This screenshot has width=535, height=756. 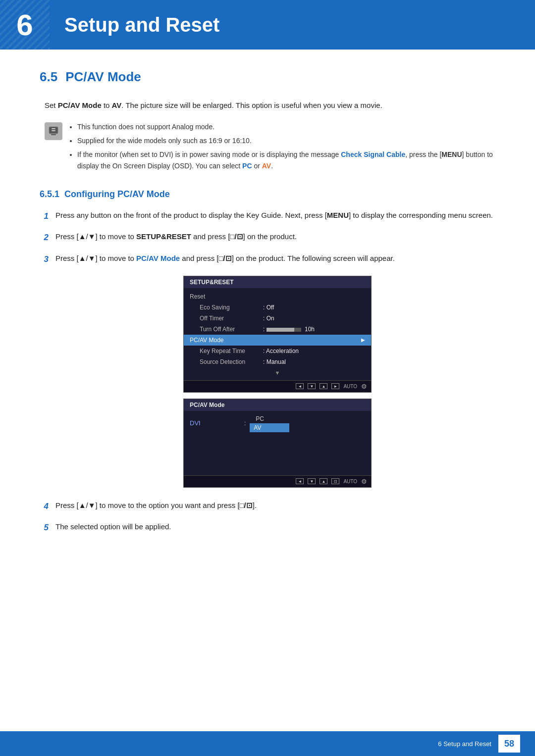 I want to click on osd1-body: Reset Eco Saving : Off Off Timer : On Tu…, so click(x=277, y=334).